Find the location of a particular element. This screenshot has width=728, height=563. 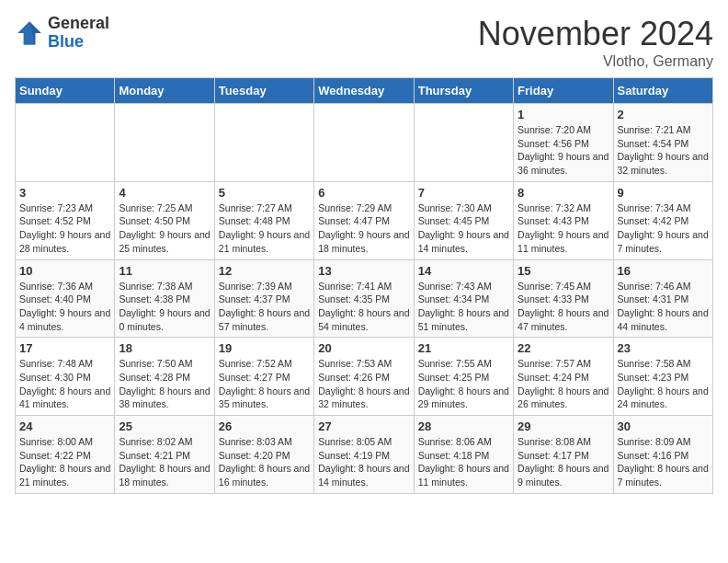

day-info: Sunrise: 7:27 AMSunset: 4:48 PMDaylight:… is located at coordinates (265, 228).